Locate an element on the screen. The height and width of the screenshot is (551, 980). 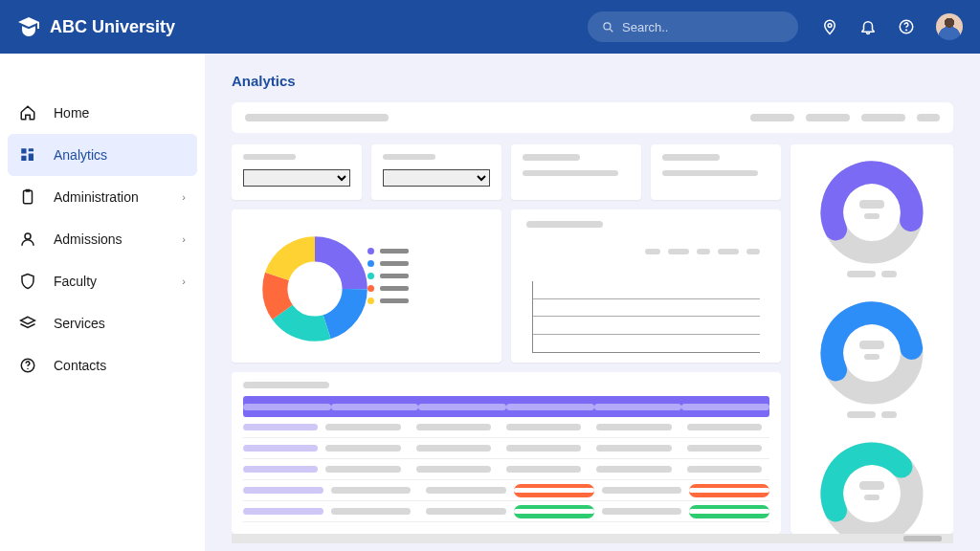
search-placeholder: Search.. is located at coordinates (645, 27).